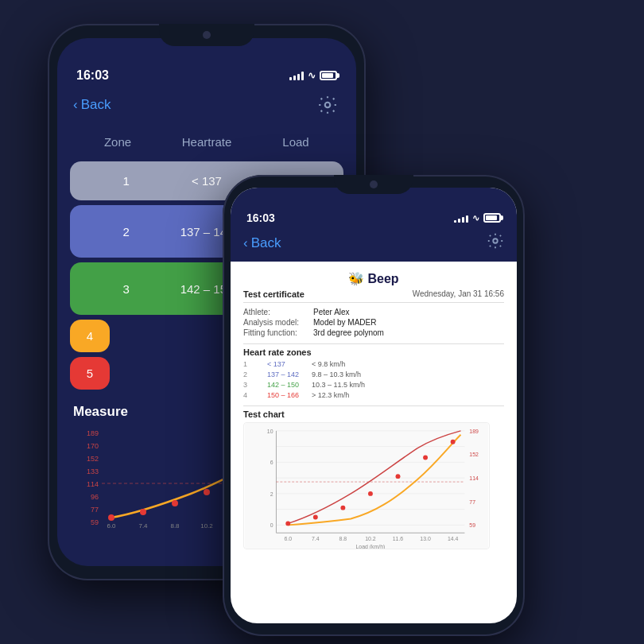 This screenshot has height=644, width=644. Describe the element at coordinates (374, 323) in the screenshot. I see `model-row: Analysis model: Model by MADER` at that location.